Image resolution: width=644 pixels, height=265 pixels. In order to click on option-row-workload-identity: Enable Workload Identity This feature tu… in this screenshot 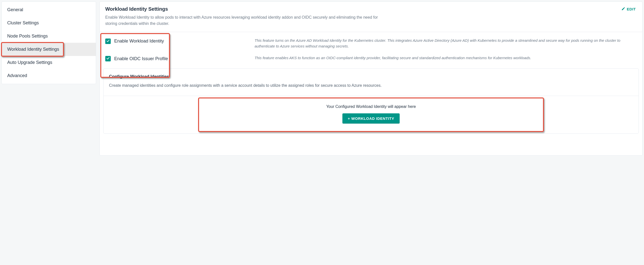, I will do `click(371, 43)`.